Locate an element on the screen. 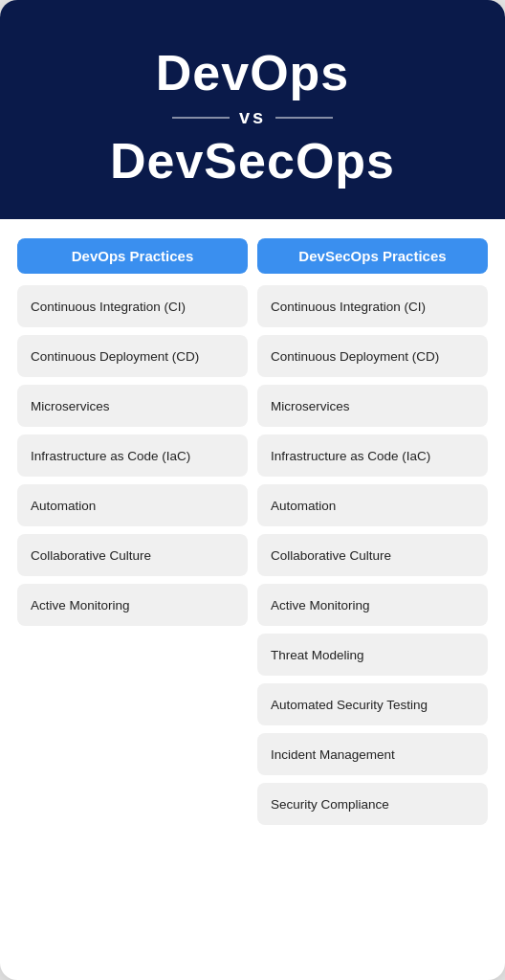  table-row: Security Compliance is located at coordinates (252, 804).